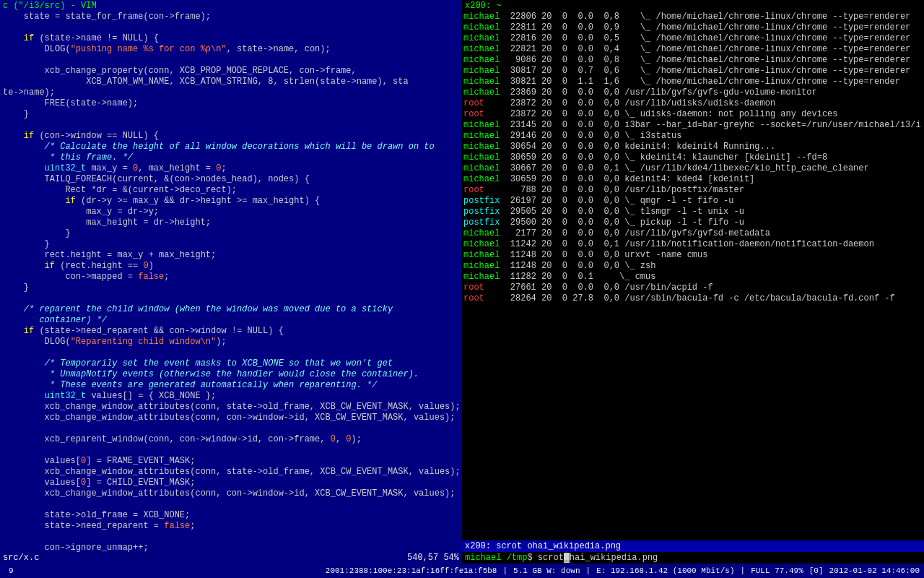 The image size is (924, 578). I want to click on vim-line: /* Calculate the height of all window de…, so click(231, 147).